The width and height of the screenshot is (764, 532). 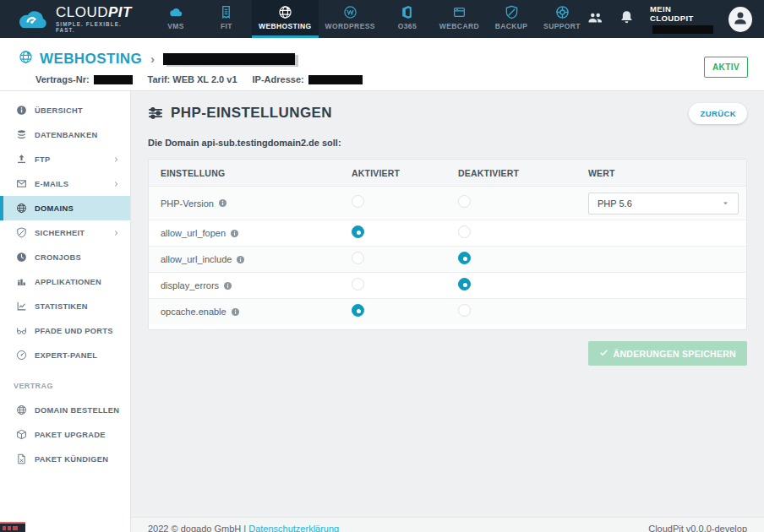 What do you see at coordinates (22, 233) in the screenshot?
I see `shield-icon` at bounding box center [22, 233].